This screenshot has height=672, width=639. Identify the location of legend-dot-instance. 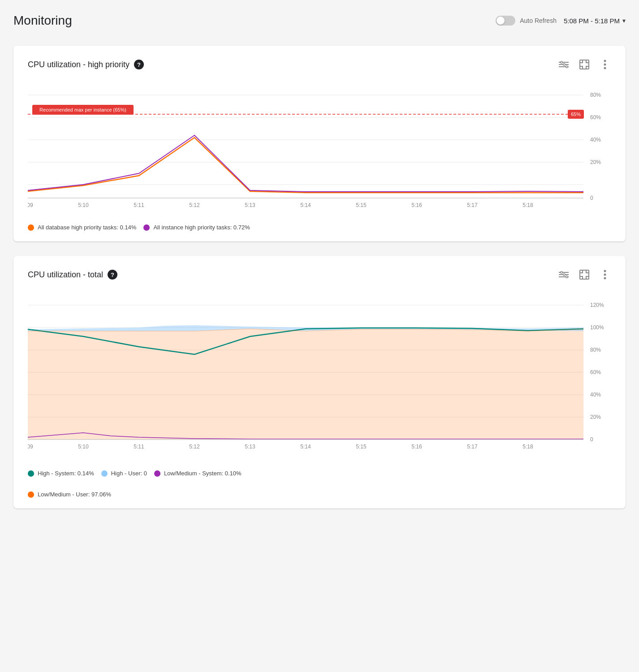
(147, 228).